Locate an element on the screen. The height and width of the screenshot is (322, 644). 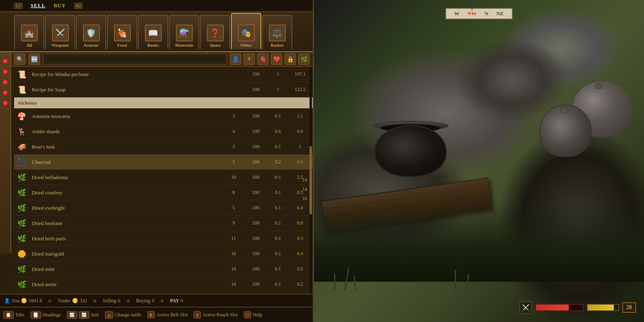
pouch-key: S is located at coordinates (197, 315).